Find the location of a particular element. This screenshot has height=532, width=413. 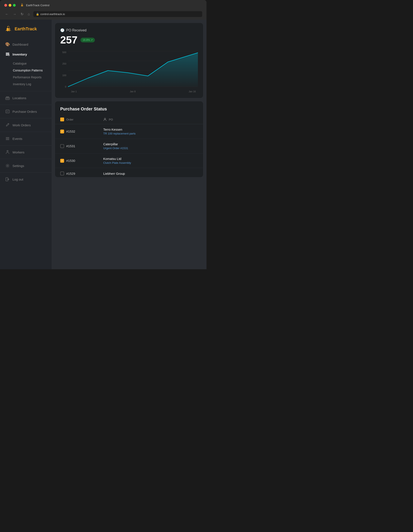

app-name: EarthTrack is located at coordinates (26, 29).